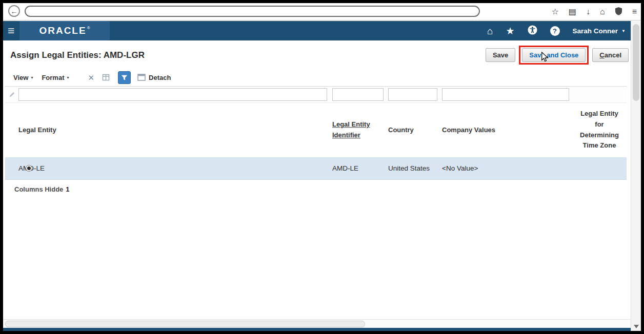 Image resolution: width=644 pixels, height=334 pixels. What do you see at coordinates (316, 169) in the screenshot?
I see `table-row: AMD-LE AMD-LE United States <No Value>` at bounding box center [316, 169].